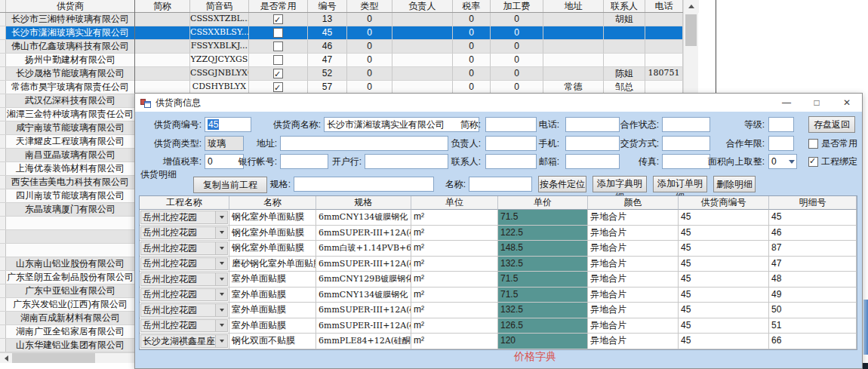 The height and width of the screenshot is (369, 868). What do you see at coordinates (498, 341) in the screenshot?
I see `detail-row: 长沙龙湖祺鑫星座钢化双面不贴膜6mmPLE84+12A(硅酮胶...m²120异…` at bounding box center [498, 341].